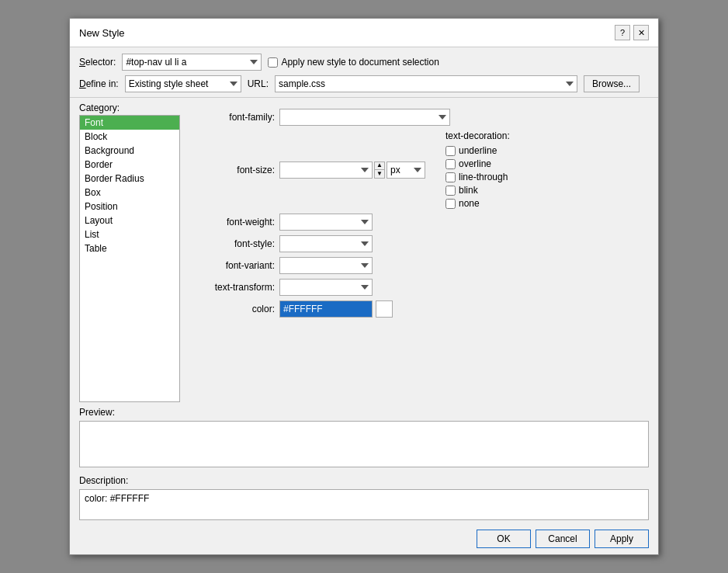 The height and width of the screenshot is (573, 728). Describe the element at coordinates (258, 84) in the screenshot. I see `url-label: URL:` at that location.